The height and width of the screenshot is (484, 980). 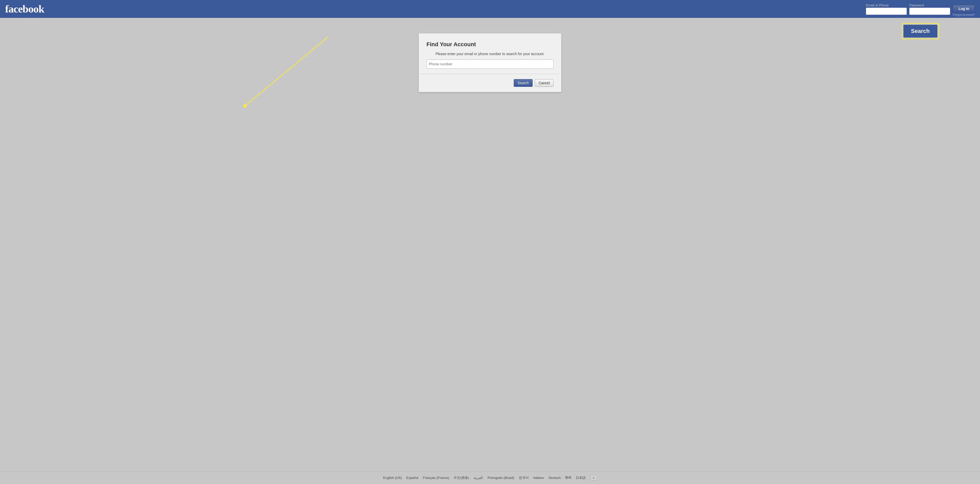 I want to click on email-field-group: Email or Phone, so click(x=886, y=9).